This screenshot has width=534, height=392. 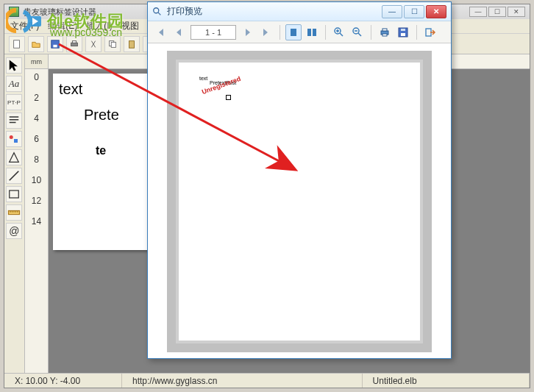 I want to click on ruler-tick: 8, so click(x=37, y=160).